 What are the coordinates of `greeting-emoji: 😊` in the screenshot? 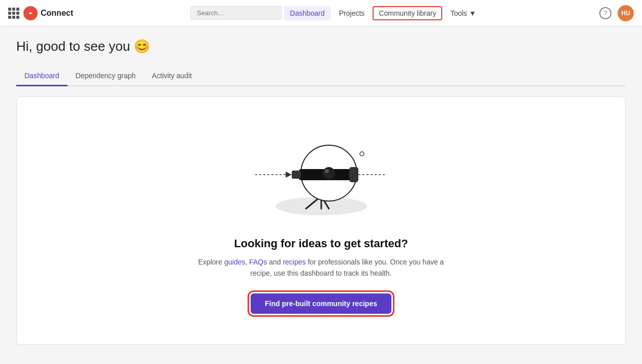 It's located at (142, 46).